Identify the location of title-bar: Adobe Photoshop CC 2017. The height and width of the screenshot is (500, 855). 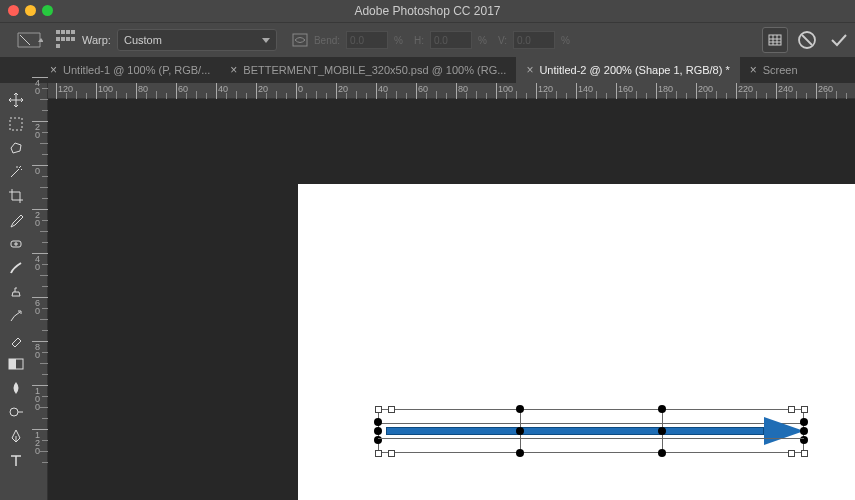
(428, 11).